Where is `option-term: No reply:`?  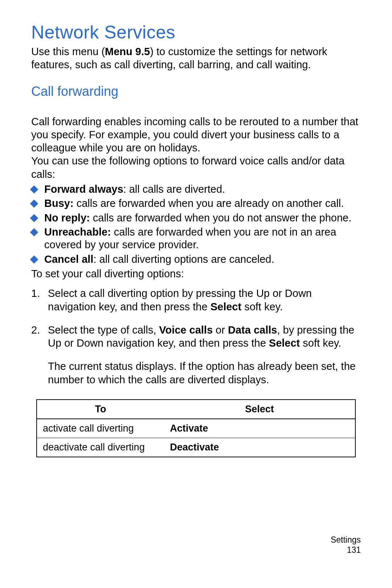 option-term: No reply: is located at coordinates (67, 218).